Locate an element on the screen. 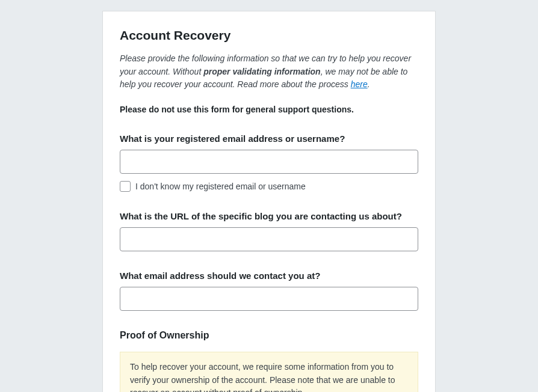 This screenshot has height=392, width=538. dont-know-label: I don't know my registered email or user… is located at coordinates (220, 186).